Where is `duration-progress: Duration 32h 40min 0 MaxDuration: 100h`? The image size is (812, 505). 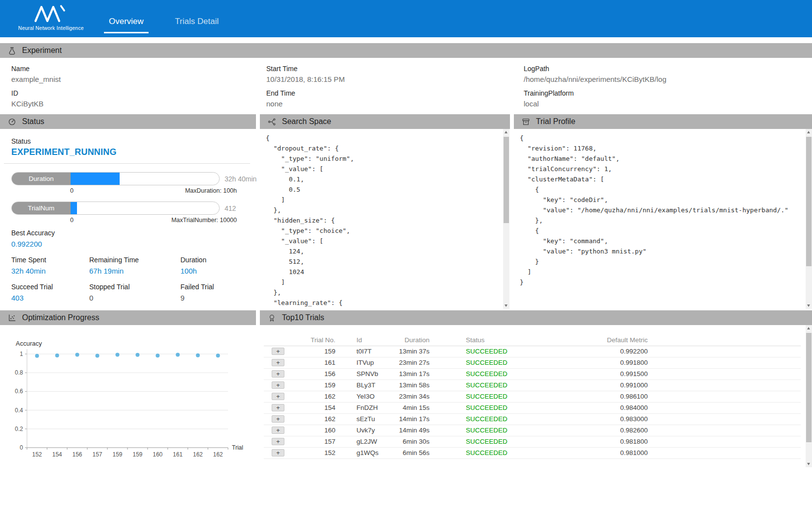
duration-progress: Duration 32h 40min 0 MaxDuration: 100h is located at coordinates (134, 183).